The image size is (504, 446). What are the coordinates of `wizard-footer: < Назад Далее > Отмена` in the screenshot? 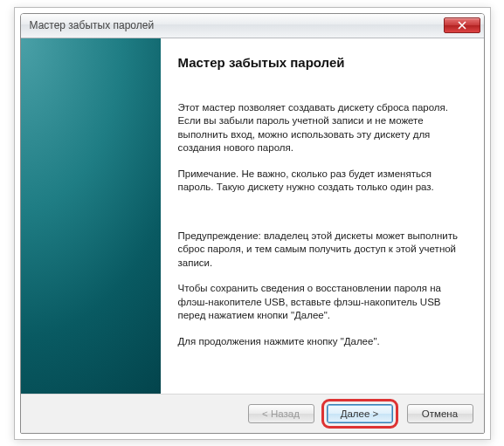 It's located at (252, 414).